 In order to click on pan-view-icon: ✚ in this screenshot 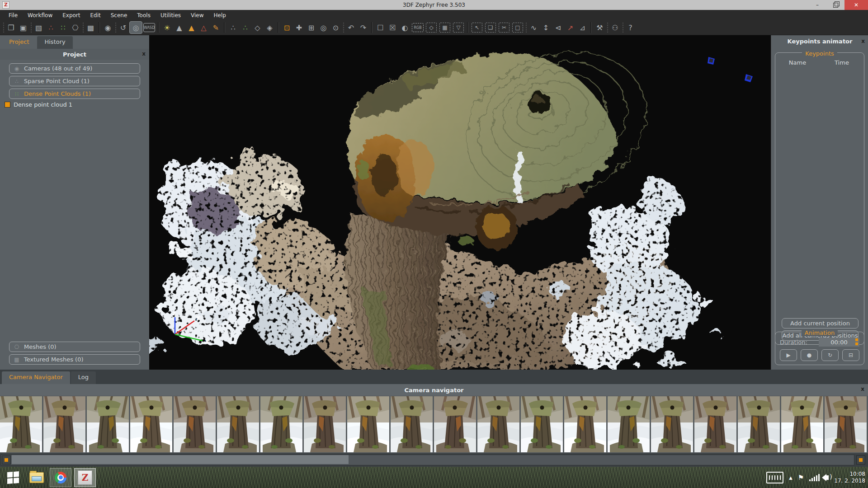, I will do `click(299, 28)`.